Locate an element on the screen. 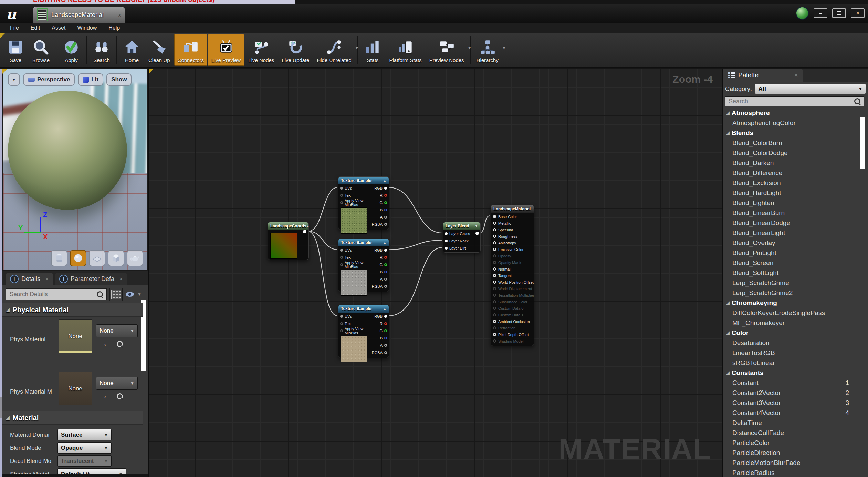 The height and width of the screenshot is (477, 868). palette-item: Blend_LinearDodge is located at coordinates (791, 223).